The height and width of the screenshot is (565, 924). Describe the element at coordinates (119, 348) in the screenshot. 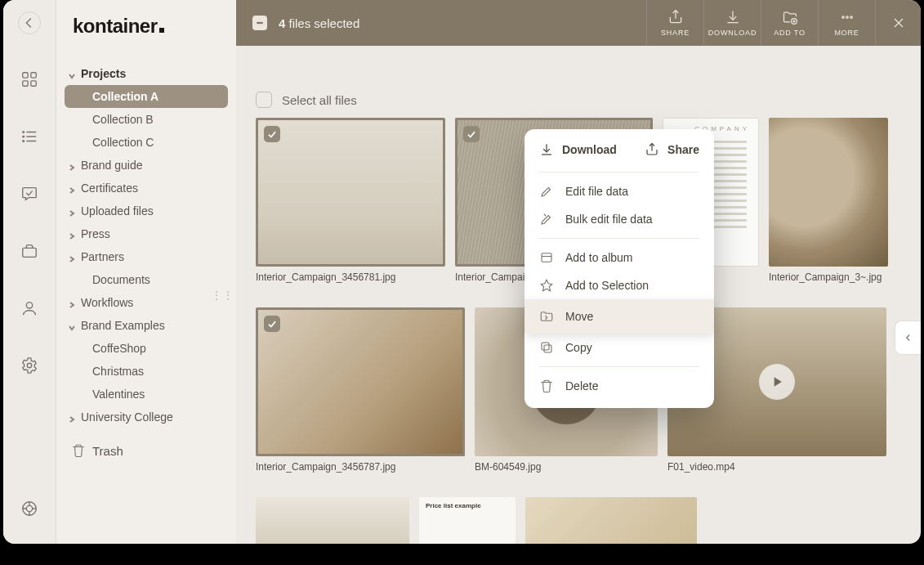

I see `tree-item-label: CoffeShop` at that location.